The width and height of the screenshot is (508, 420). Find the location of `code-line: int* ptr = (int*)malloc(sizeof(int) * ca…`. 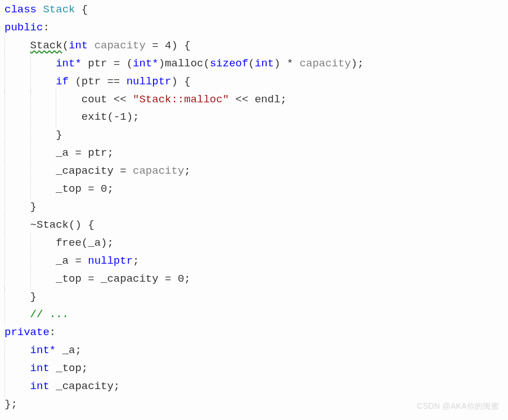

code-line: int* ptr = (int*)malloc(sizeof(int) * ca… is located at coordinates (254, 64).